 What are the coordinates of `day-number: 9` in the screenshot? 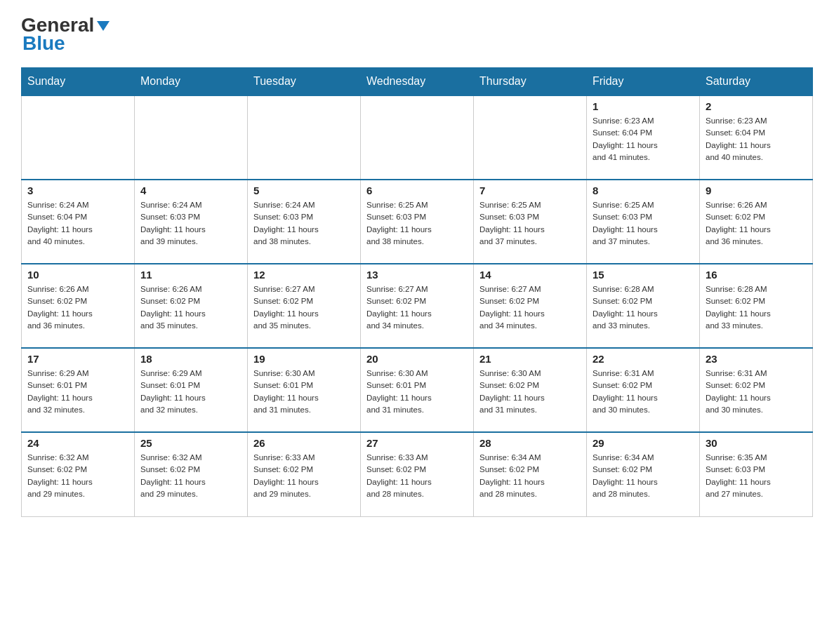 It's located at (756, 191).